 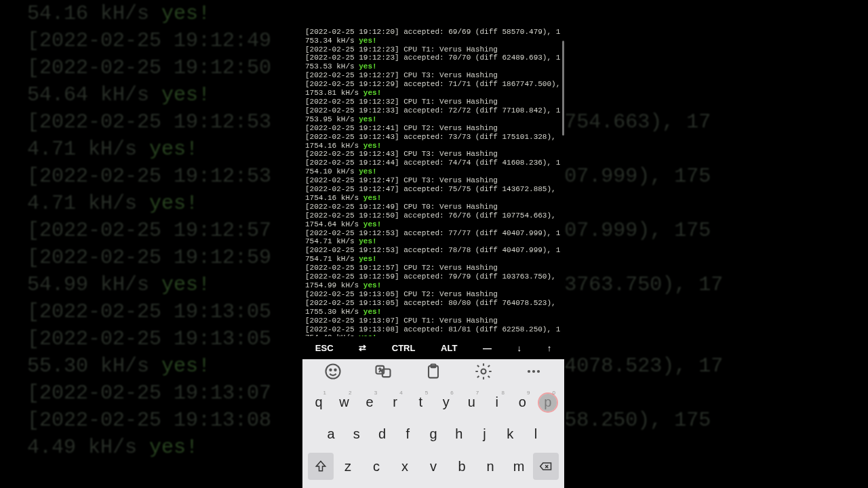 I want to click on terminal-line: [2022-02-25 19:12:44] accepted: 74/74 (d…, so click(x=433, y=167).